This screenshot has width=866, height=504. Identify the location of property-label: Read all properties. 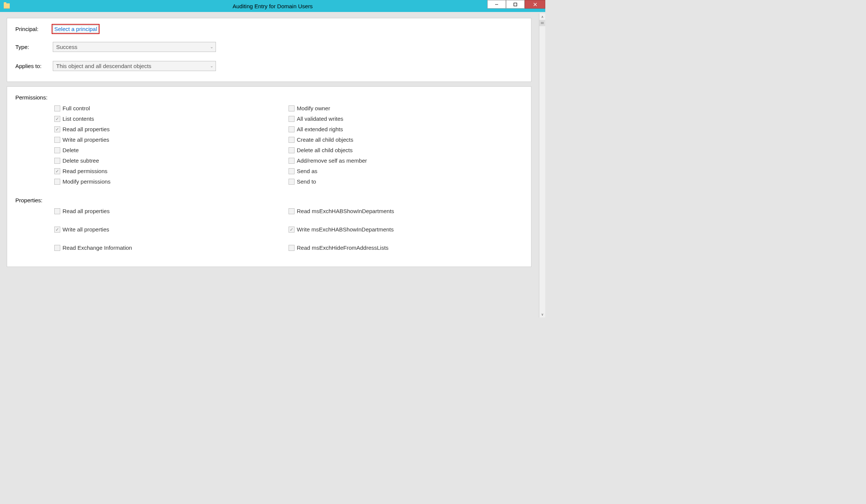
(86, 211).